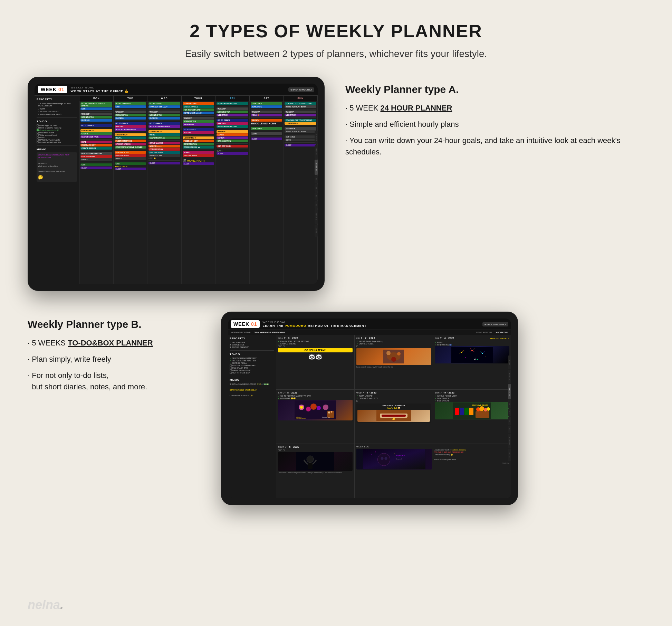 The image size is (672, 626). What do you see at coordinates (472, 396) in the screenshot?
I see `b-sun-task-1: ✓ WHOLE FOODS VISIT` at bounding box center [472, 396].